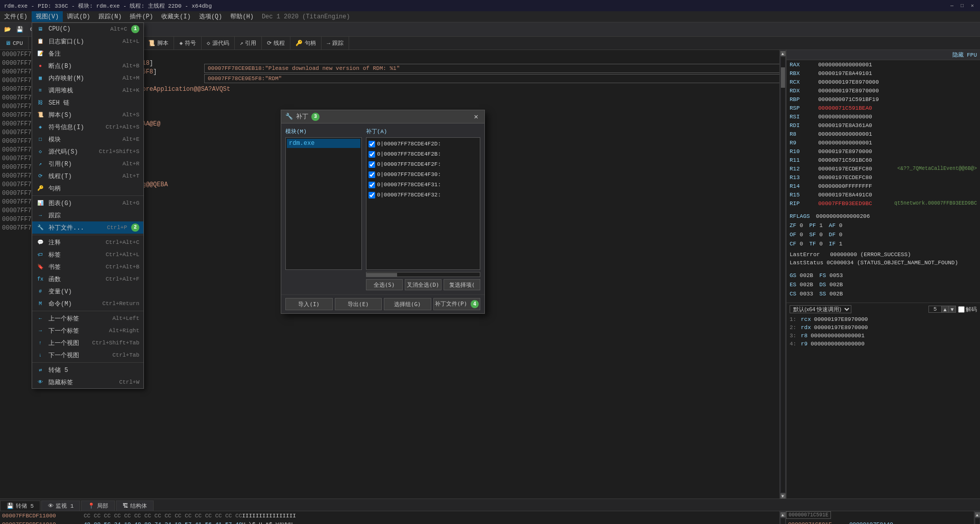 Image resolution: width=980 pixels, height=524 pixels. What do you see at coordinates (88, 318) in the screenshot?
I see `vm-item-prev-label: ← 上一个标签 Alt+Left` at bounding box center [88, 318].